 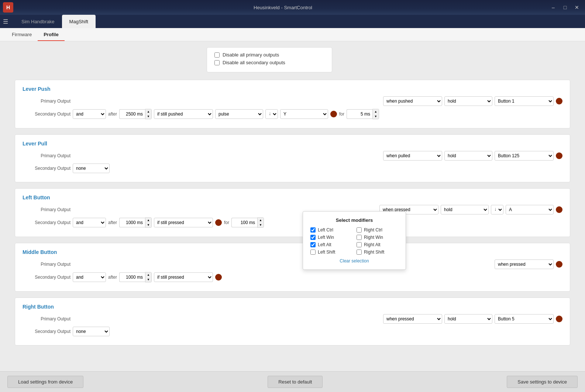 I want to click on lever-push-primary-row: Primary Output when pushed hold Button 1, so click(x=292, y=101).